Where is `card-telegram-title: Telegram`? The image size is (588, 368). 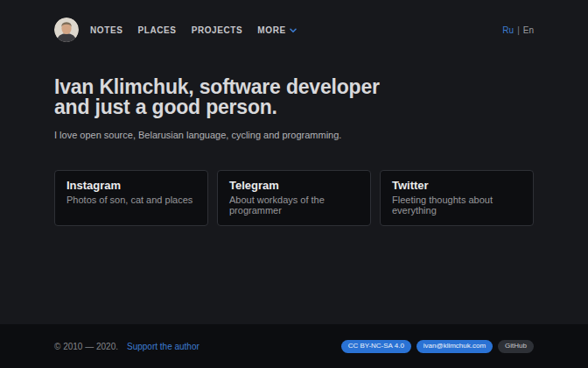
card-telegram-title: Telegram is located at coordinates (294, 186).